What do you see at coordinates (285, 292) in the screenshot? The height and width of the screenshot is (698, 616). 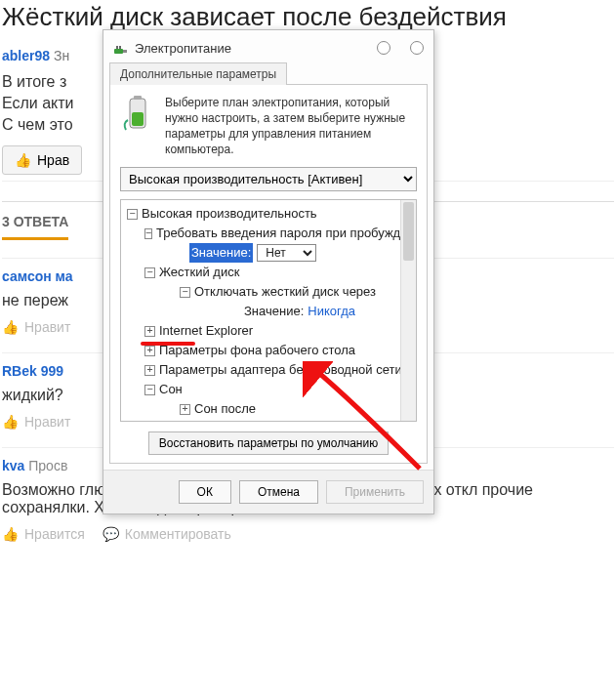 I see `tree-item-turn-off-hdd: Отключать жесткий диск через` at bounding box center [285, 292].